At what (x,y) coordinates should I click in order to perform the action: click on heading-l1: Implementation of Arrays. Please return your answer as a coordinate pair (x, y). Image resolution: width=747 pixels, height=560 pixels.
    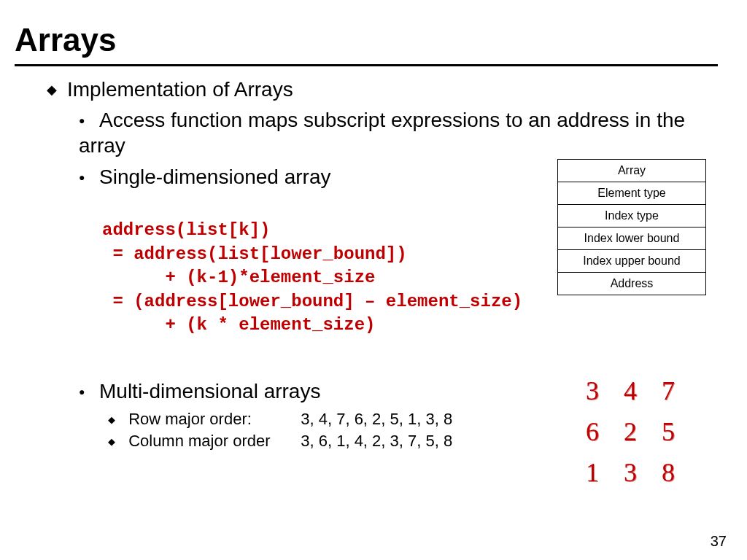
    Looking at the image, I should click on (382, 90).